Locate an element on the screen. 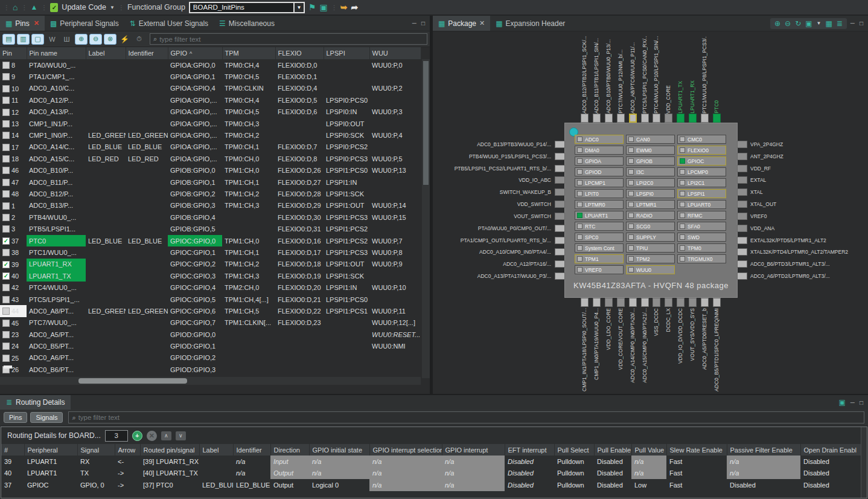 The image size is (868, 499). package-pins-icon: ▥ is located at coordinates (23, 39).